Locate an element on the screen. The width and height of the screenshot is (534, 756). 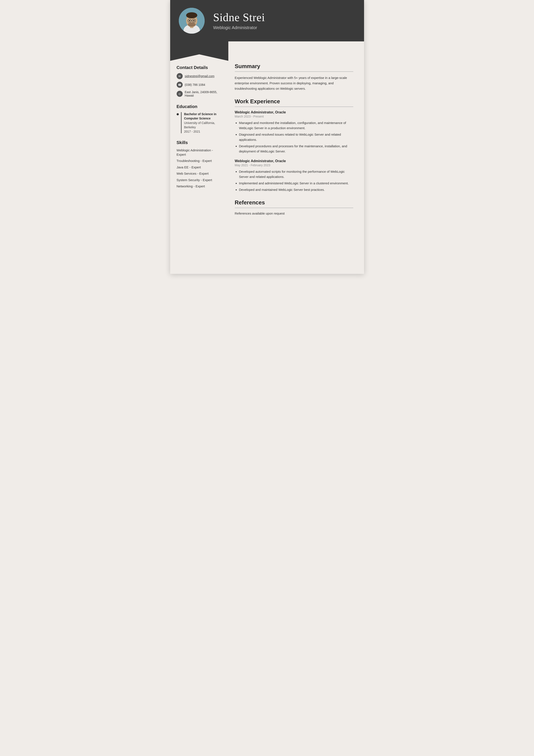
address-value: East Janis, 24009-8655, Hawaii is located at coordinates (203, 94).